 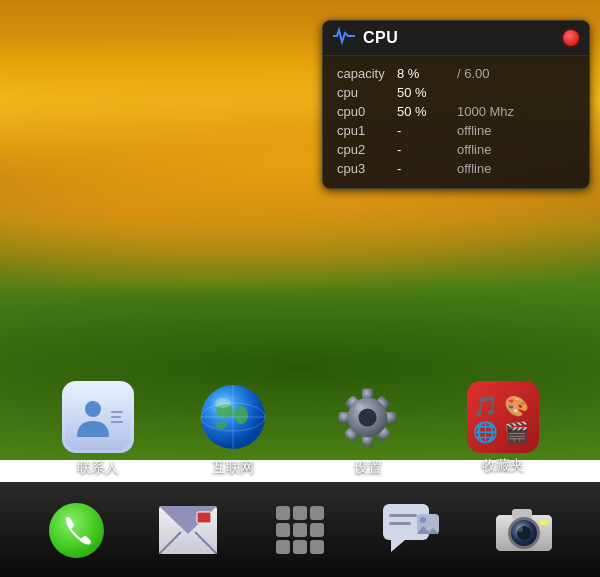 I want to click on cpu-row-cpu2: cpu2 - offline, so click(x=456, y=150).